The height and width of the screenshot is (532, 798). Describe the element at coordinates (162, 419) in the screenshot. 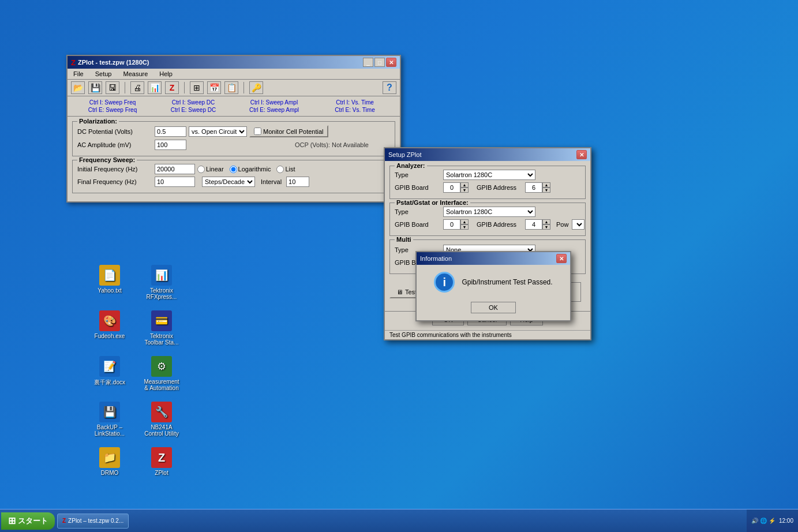

I see `desktop-icon-nb241a: 🔧 NB241A Control Utility` at that location.